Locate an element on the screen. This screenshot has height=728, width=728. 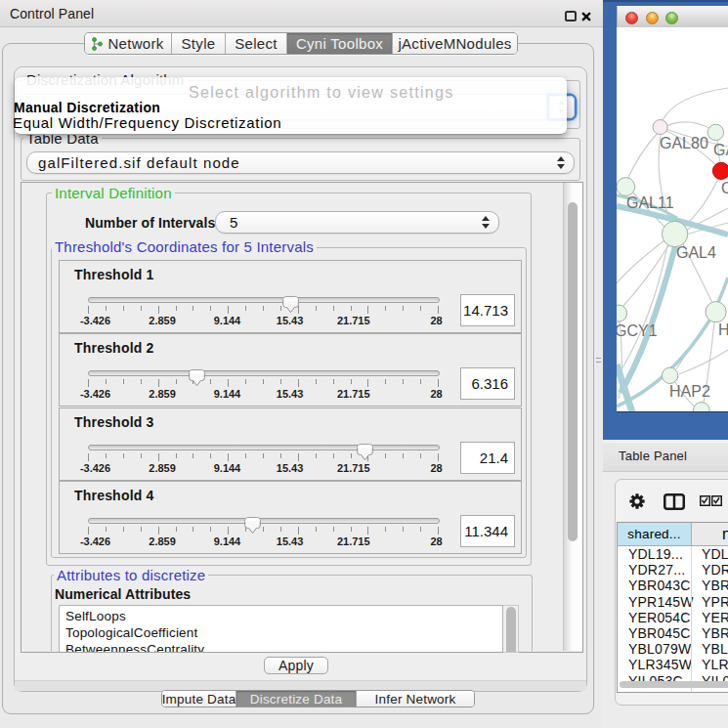
network-node-gal80 is located at coordinates (661, 127).